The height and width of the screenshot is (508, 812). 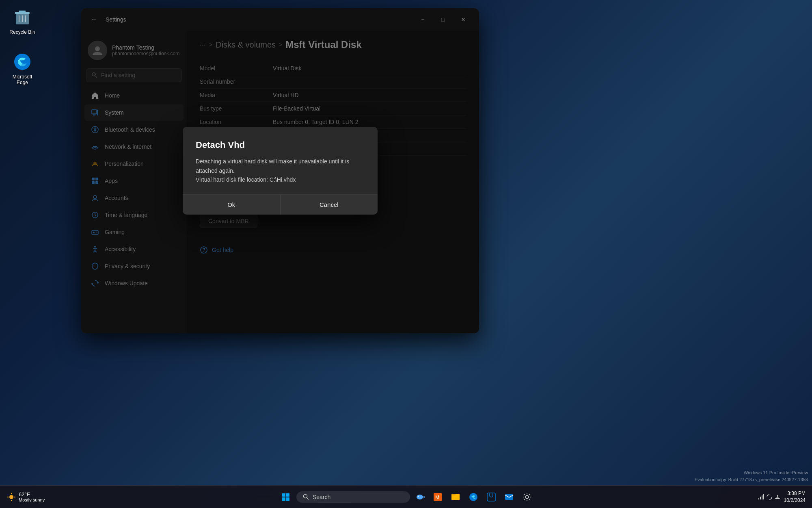 What do you see at coordinates (795, 493) in the screenshot?
I see `time: 3:38 PM` at bounding box center [795, 493].